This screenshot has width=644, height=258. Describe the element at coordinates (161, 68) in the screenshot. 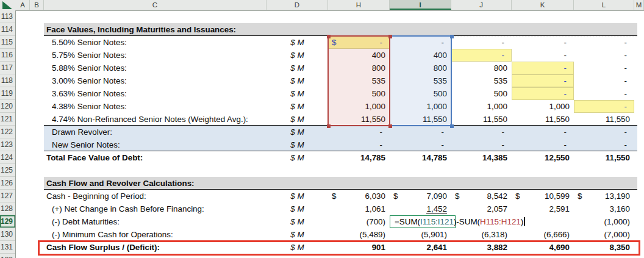

I see `row-label-117: 5.88% Senior Notes:` at that location.